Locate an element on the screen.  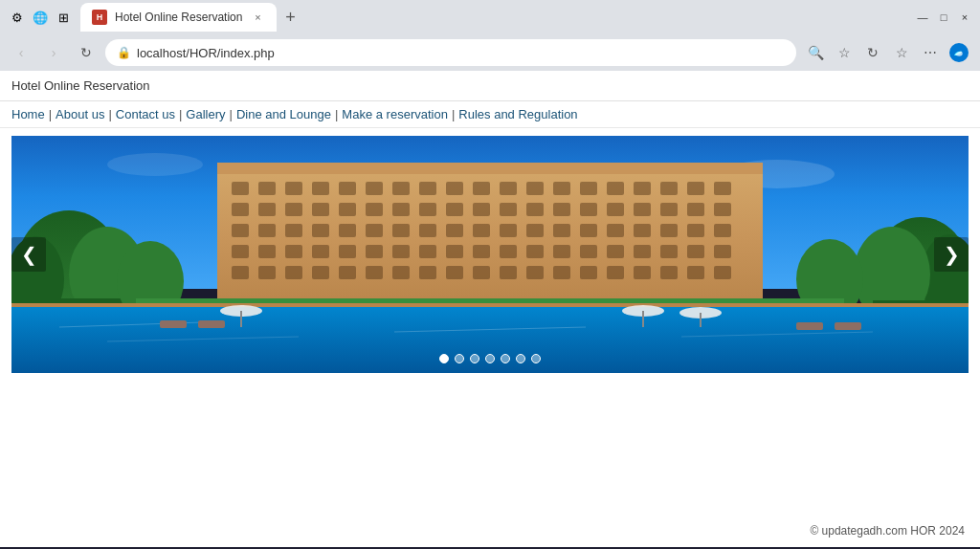
edge-logo is located at coordinates (959, 53).